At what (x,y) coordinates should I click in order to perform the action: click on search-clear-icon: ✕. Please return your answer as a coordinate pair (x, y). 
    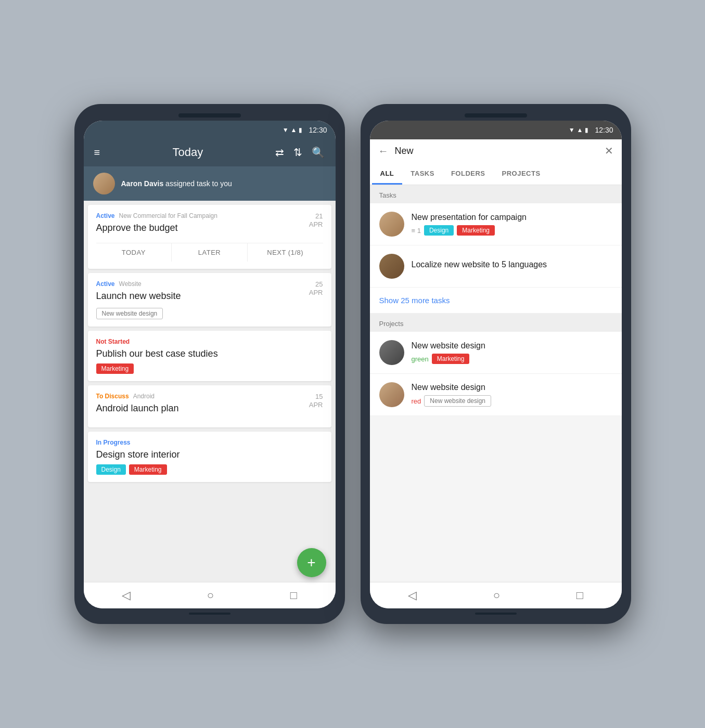
    Looking at the image, I should click on (609, 151).